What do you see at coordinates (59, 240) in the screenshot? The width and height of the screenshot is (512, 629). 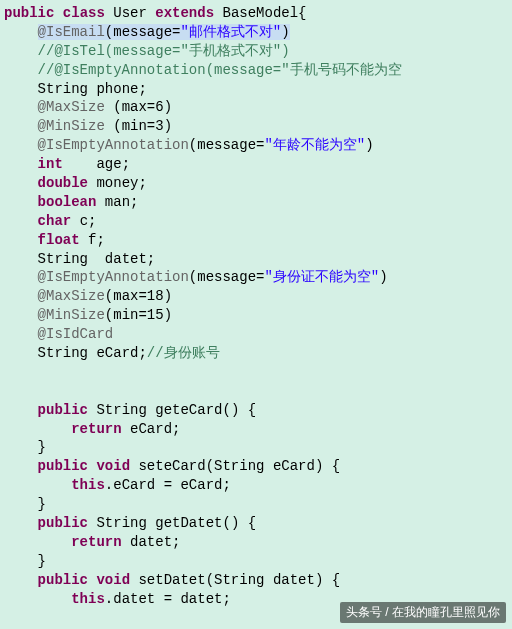 I see `keyword-float: float` at bounding box center [59, 240].